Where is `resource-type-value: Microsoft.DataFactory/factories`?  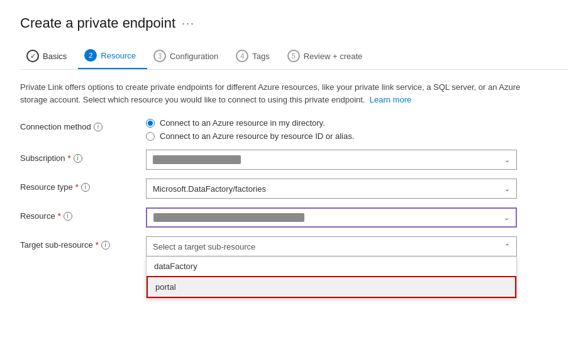 resource-type-value: Microsoft.DataFactory/factories is located at coordinates (209, 189).